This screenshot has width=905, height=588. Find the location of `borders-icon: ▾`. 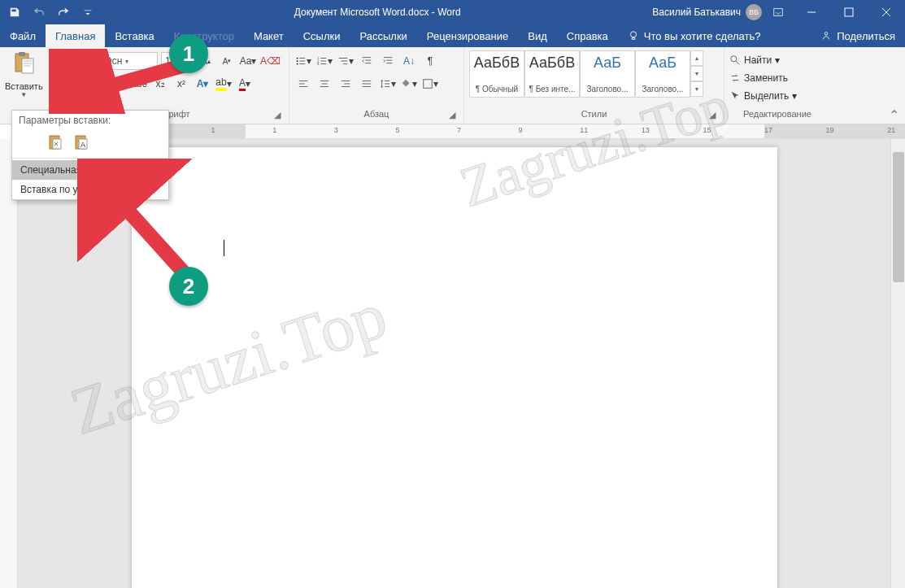

borders-icon: ▾ is located at coordinates (430, 84).